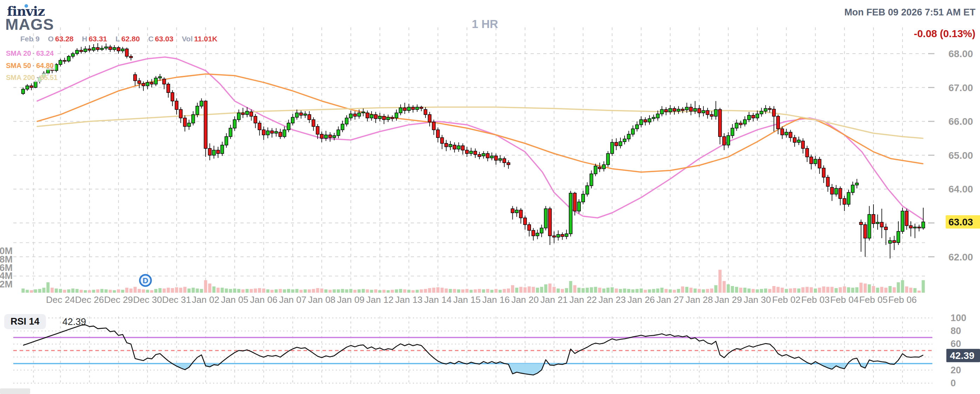 The image size is (980, 394). I want to click on svg-text: Feb 03, so click(816, 300).